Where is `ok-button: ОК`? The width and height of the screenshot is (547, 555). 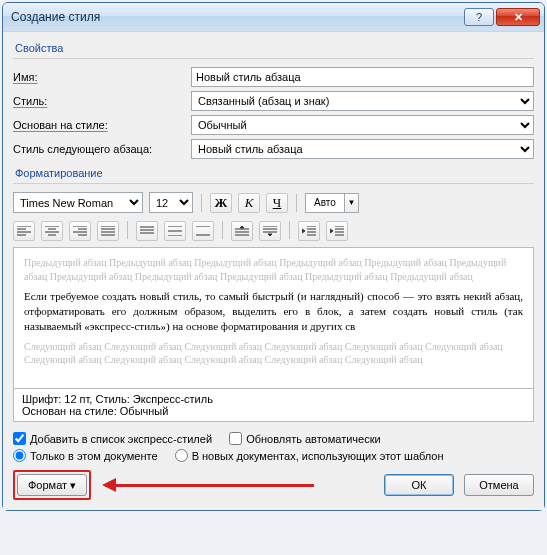
ok-button: ОК is located at coordinates (419, 485).